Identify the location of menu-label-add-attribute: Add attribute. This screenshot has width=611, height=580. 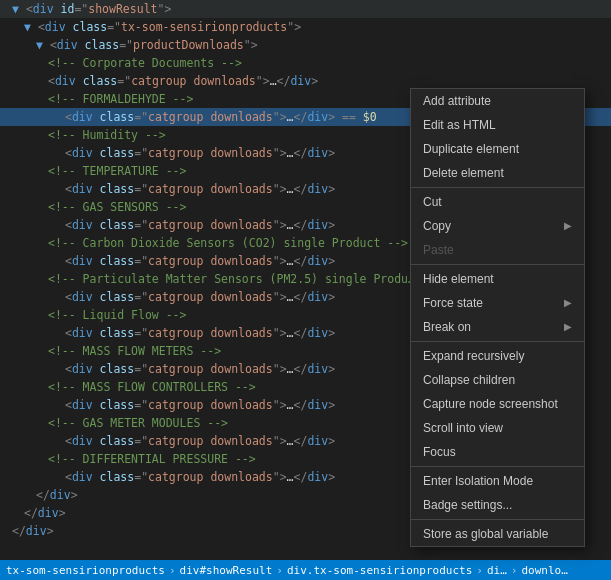
(457, 101).